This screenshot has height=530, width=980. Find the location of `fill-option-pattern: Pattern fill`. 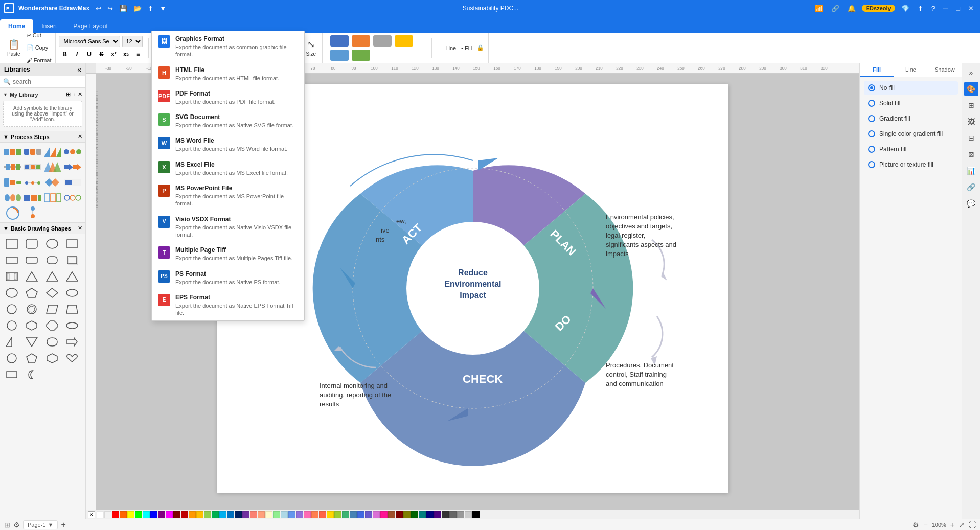

fill-option-pattern: Pattern fill is located at coordinates (911, 149).